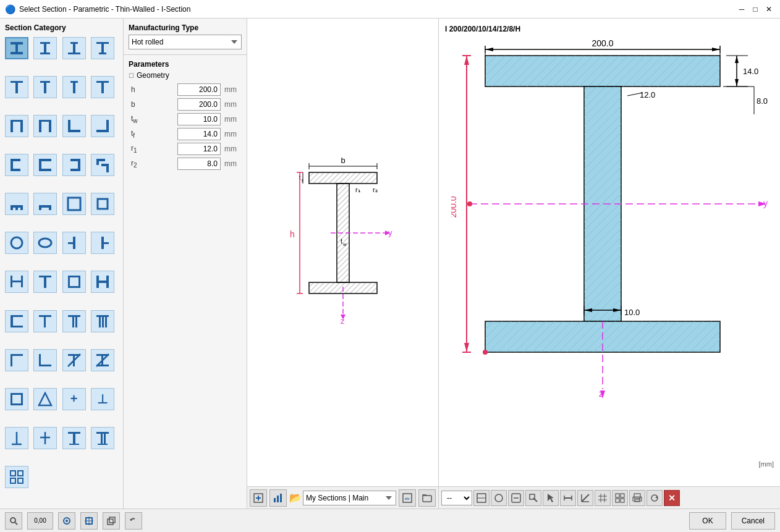 Image resolution: width=780 pixels, height=532 pixels. Describe the element at coordinates (17, 438) in the screenshot. I see `section-btn-tf1` at that location.